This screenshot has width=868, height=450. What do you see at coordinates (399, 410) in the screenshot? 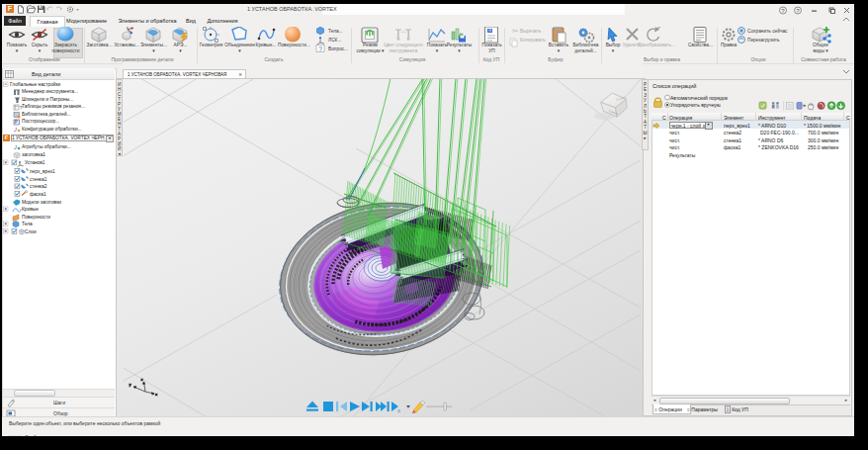
I see `svg-text: ɜ` at bounding box center [399, 410].